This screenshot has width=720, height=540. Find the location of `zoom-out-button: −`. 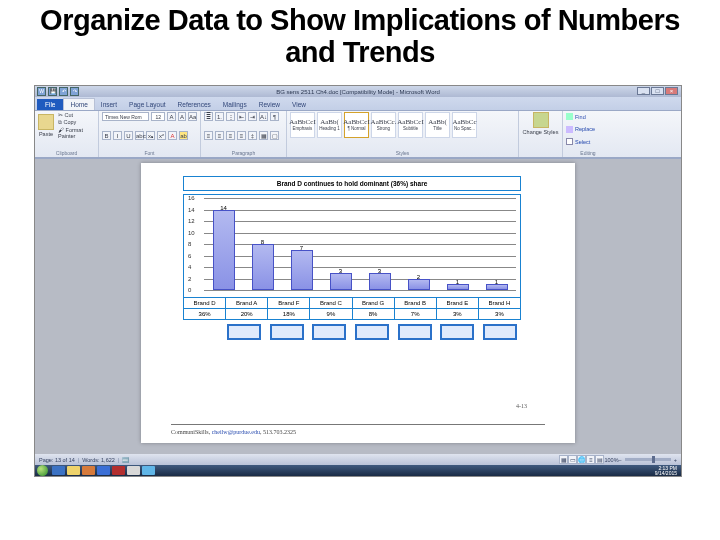

zoom-out-button: − is located at coordinates (620, 460).